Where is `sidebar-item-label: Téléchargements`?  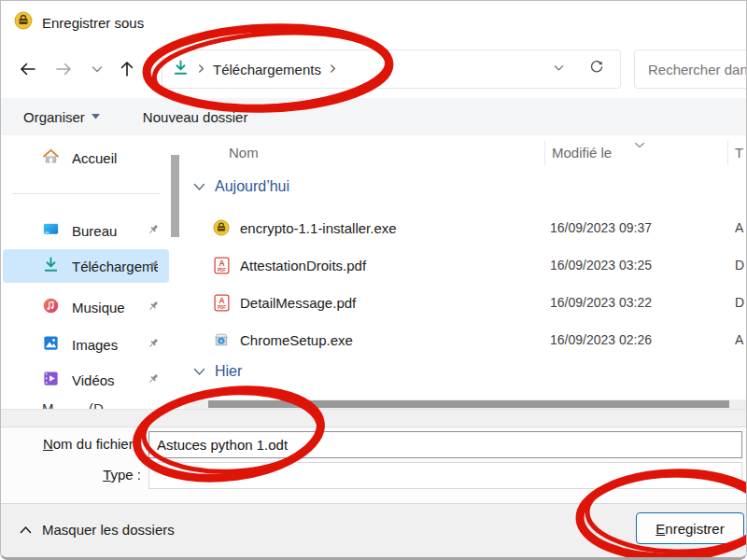 sidebar-item-label: Téléchargements is located at coordinates (115, 267).